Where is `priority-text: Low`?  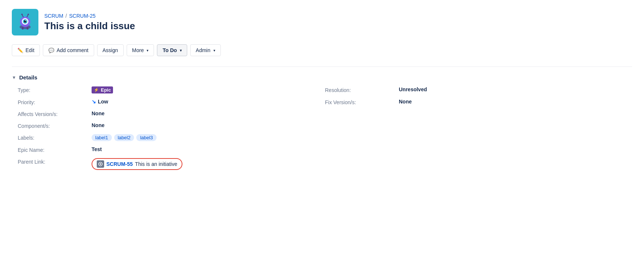
priority-text: Low is located at coordinates (103, 102).